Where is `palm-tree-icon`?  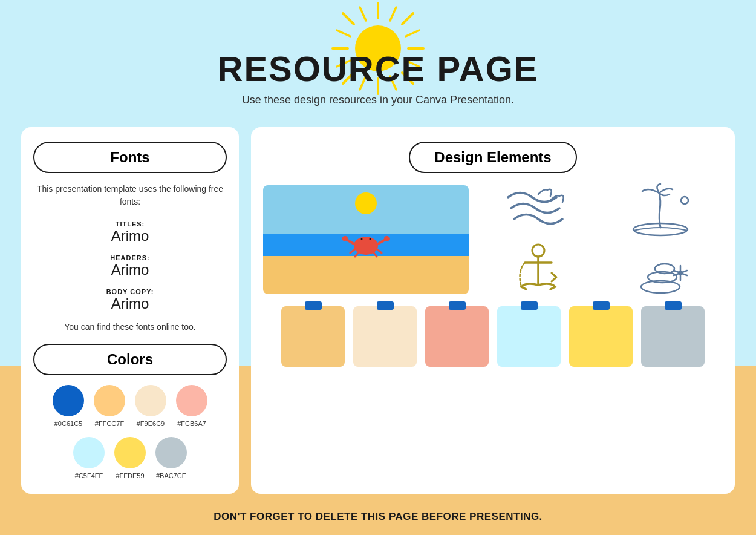
palm-tree-icon is located at coordinates (663, 209).